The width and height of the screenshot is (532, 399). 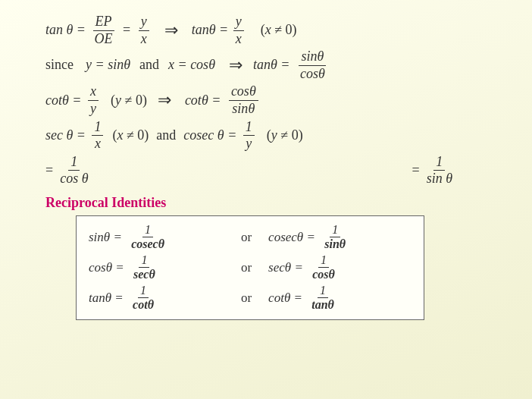 I want to click on row-cot: cotθ = x y (y ≠ 0) ⇒ cotθ = cosθ sinθ, so click(x=274, y=100).